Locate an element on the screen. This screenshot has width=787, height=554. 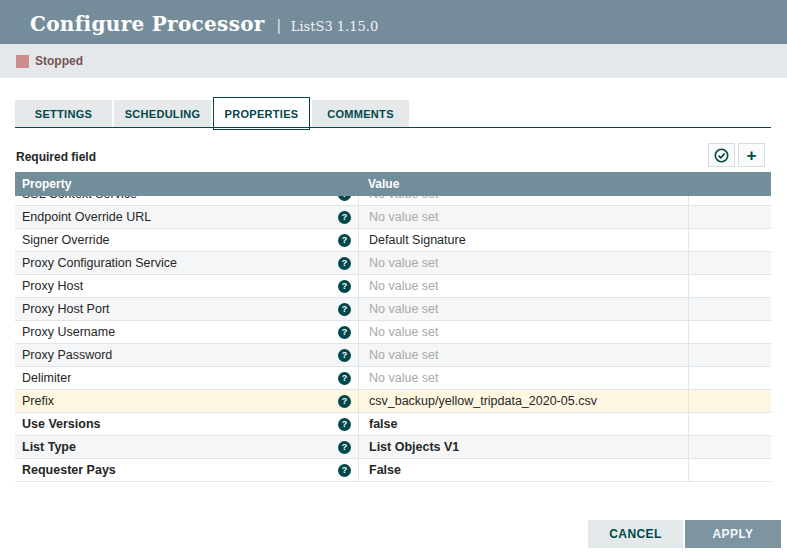
property-name: Signer Override is located at coordinates (66, 240).